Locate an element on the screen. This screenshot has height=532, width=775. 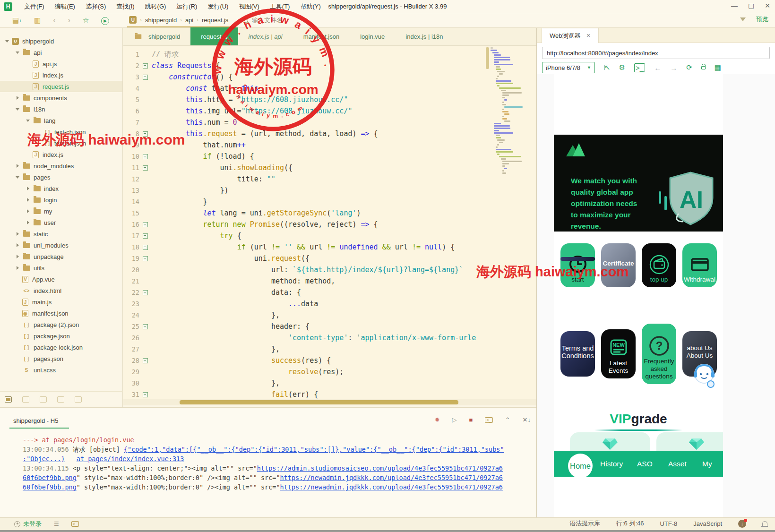
nav-back-icon: ← is located at coordinates (658, 68).